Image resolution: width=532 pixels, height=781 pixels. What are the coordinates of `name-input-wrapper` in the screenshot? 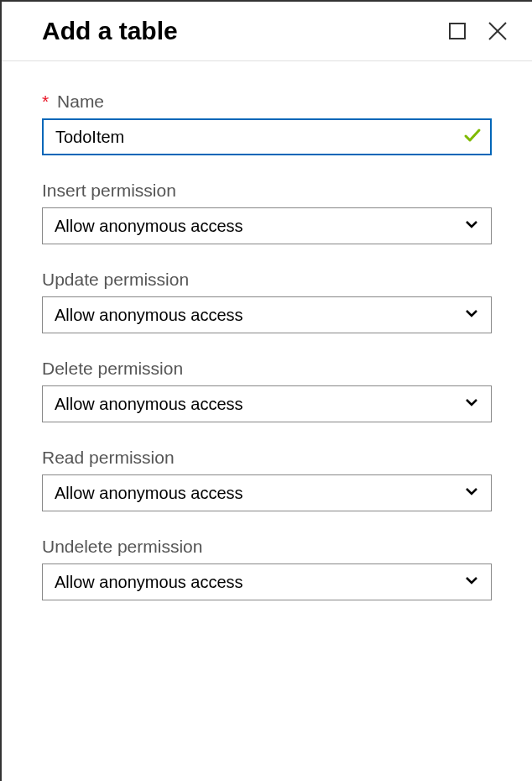 It's located at (267, 137).